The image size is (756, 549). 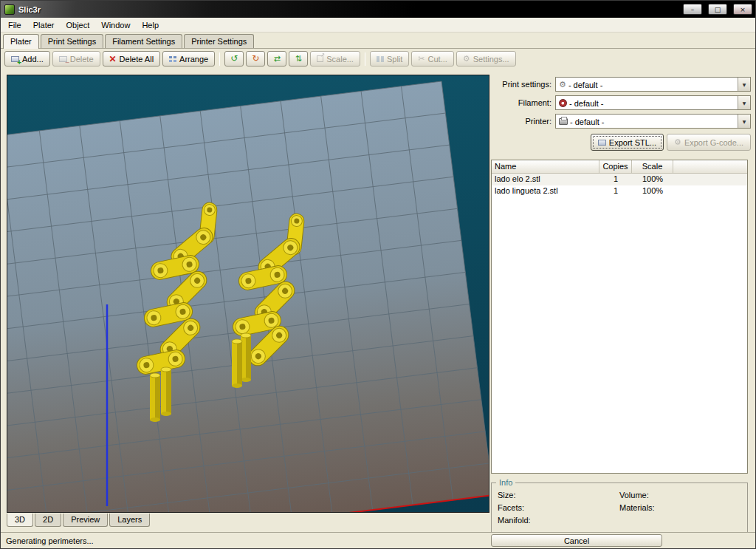 What do you see at coordinates (616, 167) in the screenshot?
I see `column-header-copies: Copies` at bounding box center [616, 167].